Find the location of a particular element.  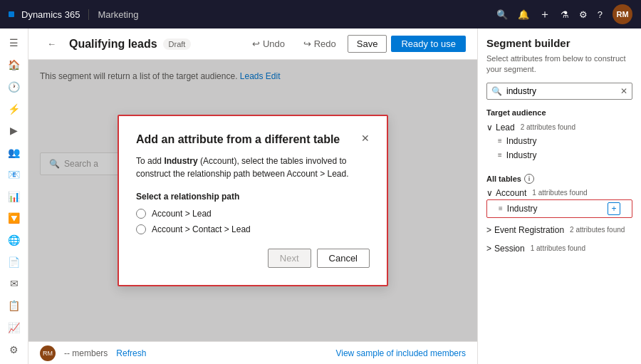

save-button: Save is located at coordinates (368, 44).